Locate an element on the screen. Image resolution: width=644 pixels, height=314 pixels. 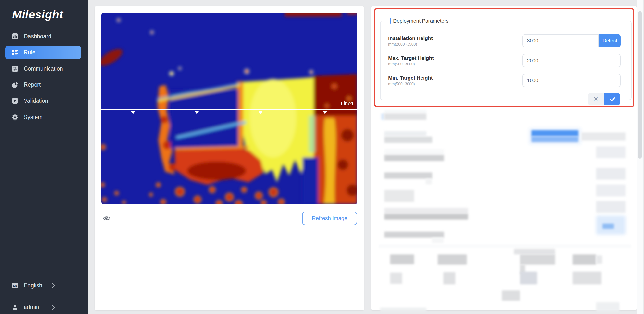
dashboard-icon is located at coordinates (15, 36).